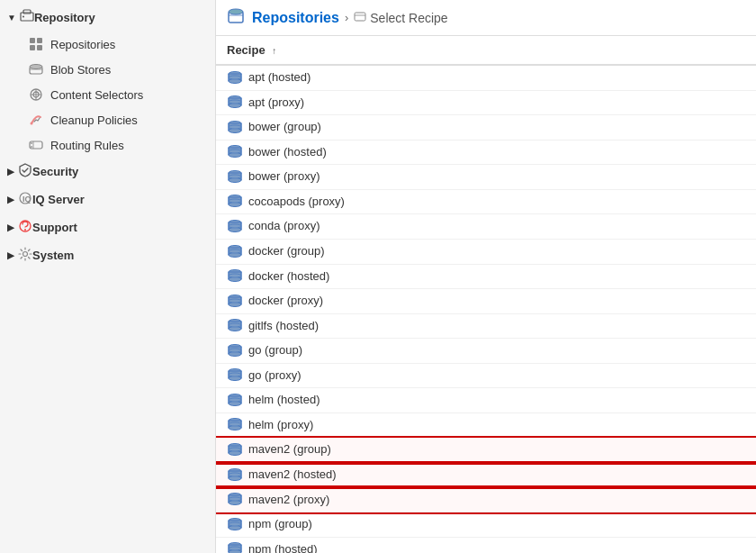 The width and height of the screenshot is (756, 553). Describe the element at coordinates (486, 476) in the screenshot. I see `table-row: maven2 (hosted)` at that location.